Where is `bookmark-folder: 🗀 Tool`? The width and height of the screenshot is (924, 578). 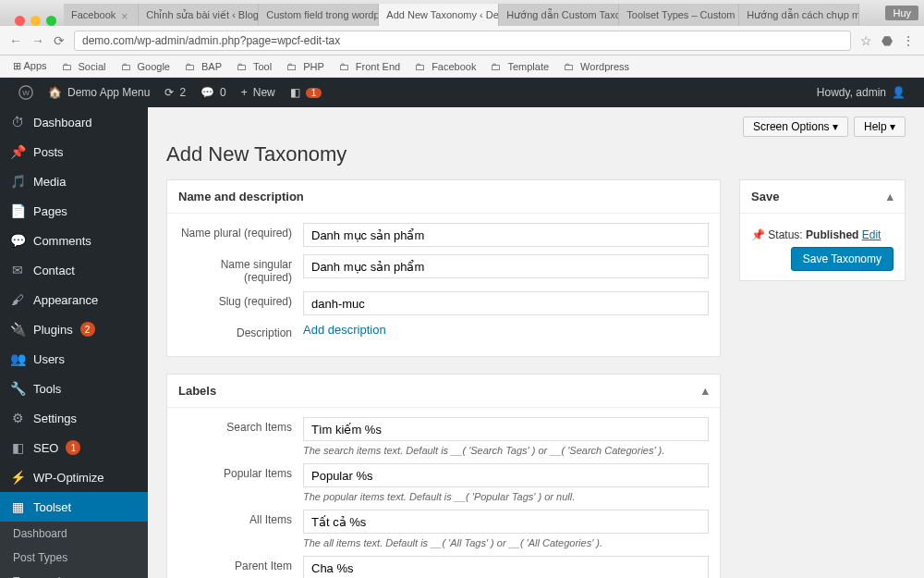
bookmark-folder: 🗀 Tool is located at coordinates (252, 67).